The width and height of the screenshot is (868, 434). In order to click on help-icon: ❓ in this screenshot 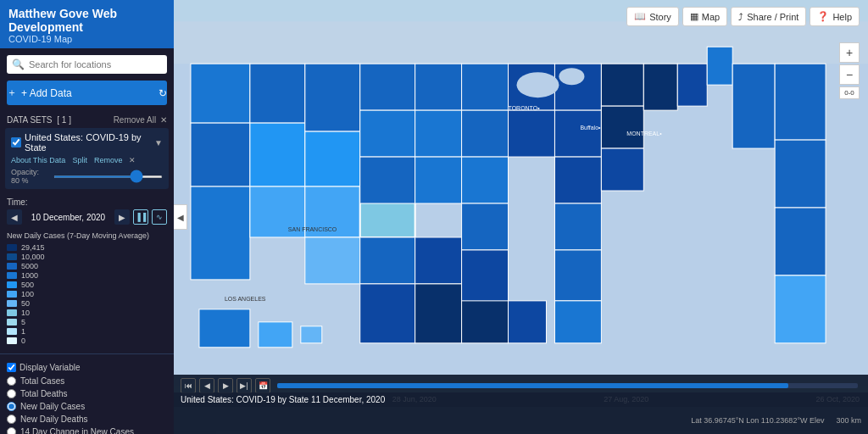, I will do `click(823, 17)`.